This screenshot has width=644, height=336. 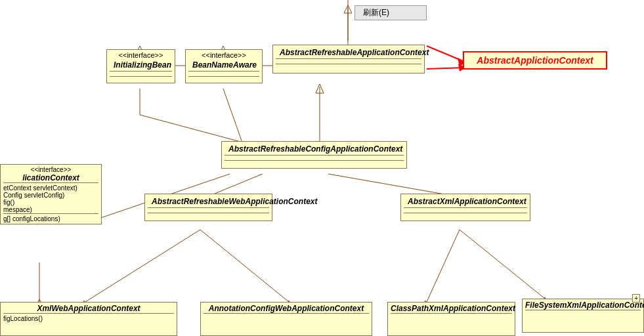 I want to click on refresh-button: 刷新(E), so click(x=391, y=13).